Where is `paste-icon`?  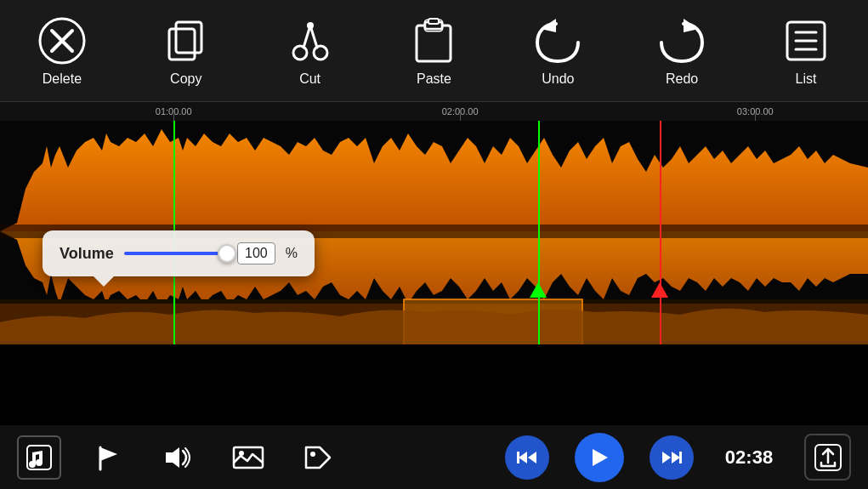 paste-icon is located at coordinates (434, 41).